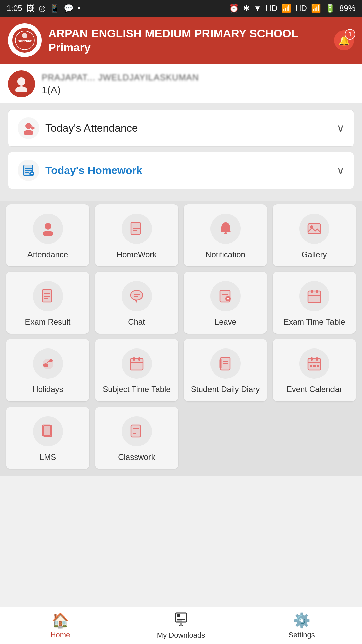  Describe the element at coordinates (341, 170) in the screenshot. I see `homework-chevron-icon: ∨` at that location.